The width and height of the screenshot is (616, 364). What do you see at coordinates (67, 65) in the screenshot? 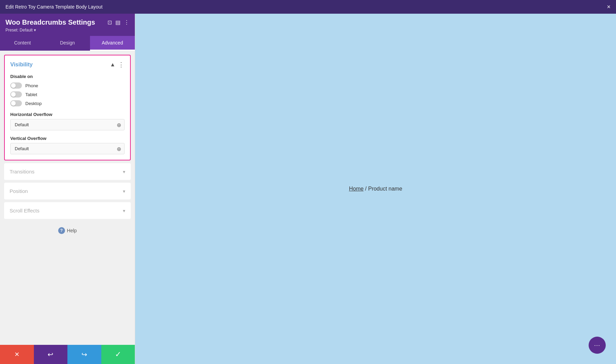
I see `visibility-section-header: Visibility ▲ ⋮` at bounding box center [67, 65].